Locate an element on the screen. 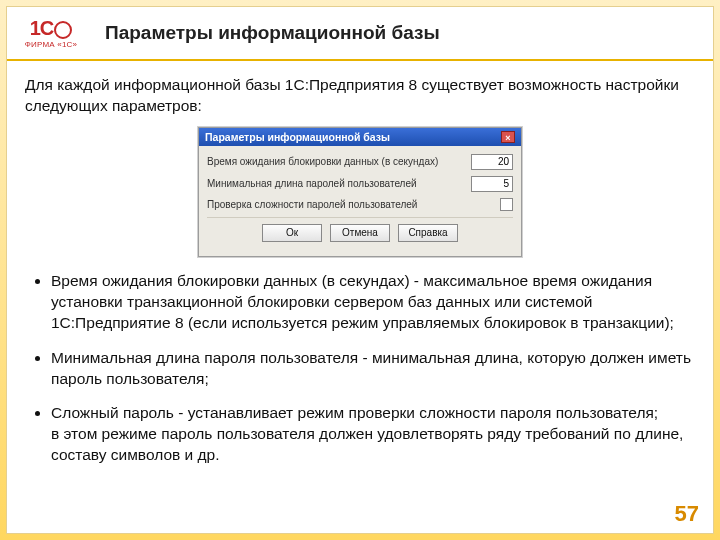  logo-text: 1С is located at coordinates (42, 28).